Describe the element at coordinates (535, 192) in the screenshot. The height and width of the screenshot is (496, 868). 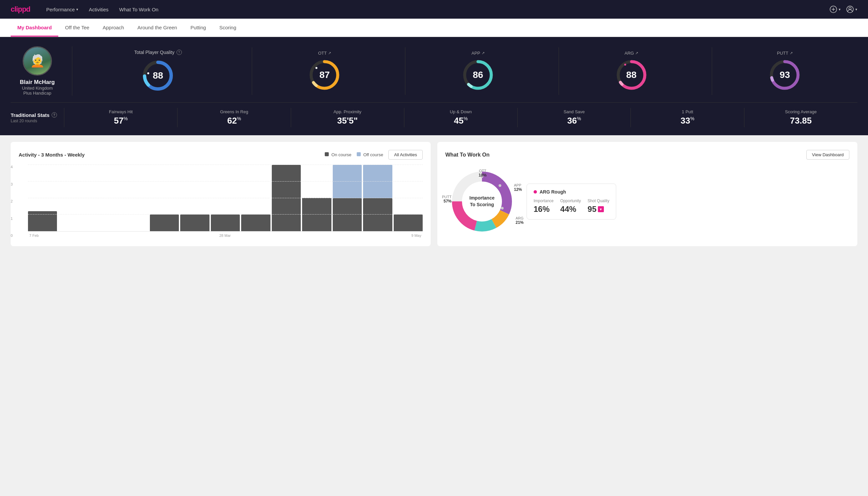
I see `arg-rough-dot` at that location.